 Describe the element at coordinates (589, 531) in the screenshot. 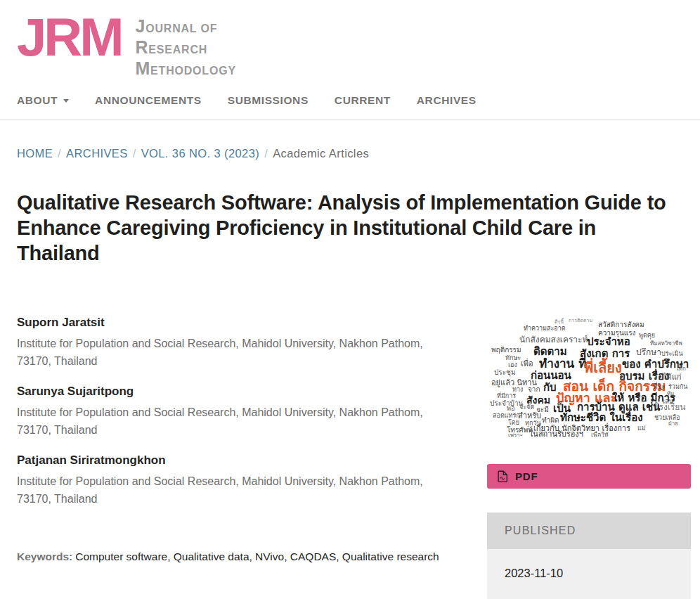

I see `published-header: PUBLISHED` at that location.